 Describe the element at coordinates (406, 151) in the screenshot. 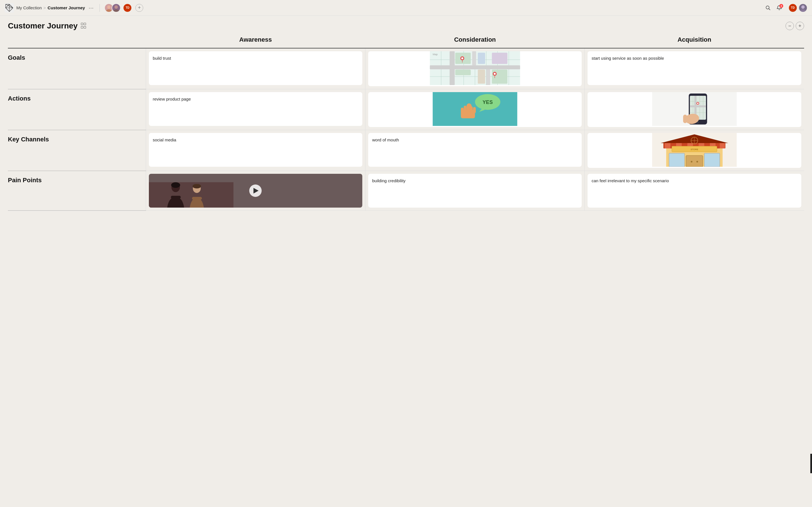

I see `table-row: Key Channels social media word of mouth` at that location.